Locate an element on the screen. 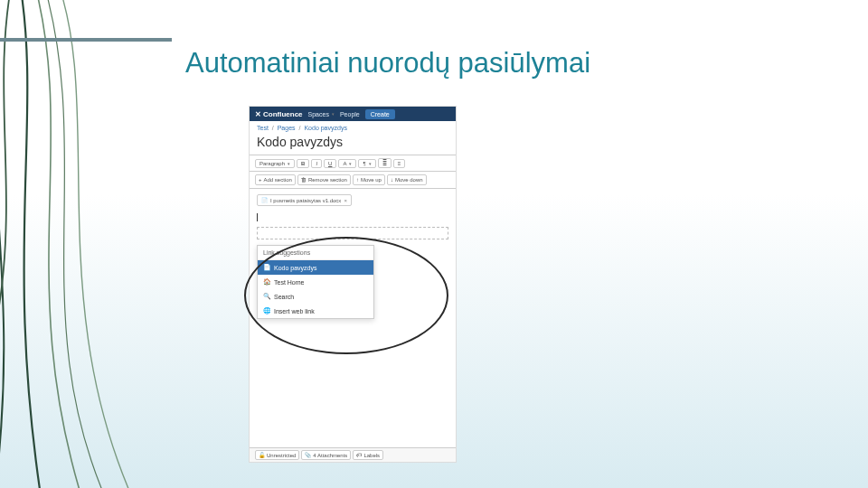 The height and width of the screenshot is (488, 868). editor-body: 📄 I pusmetis pataisytas v1.docx × is located at coordinates (353, 205).